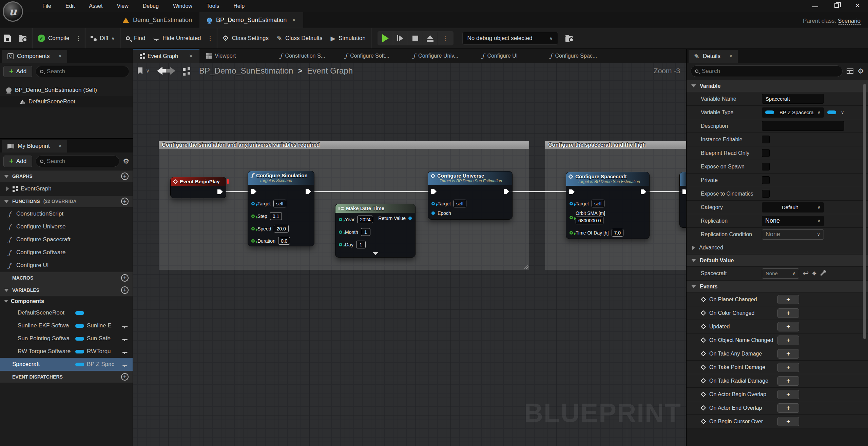  What do you see at coordinates (766, 140) in the screenshot?
I see `instance-editable-checkbox` at bounding box center [766, 140].